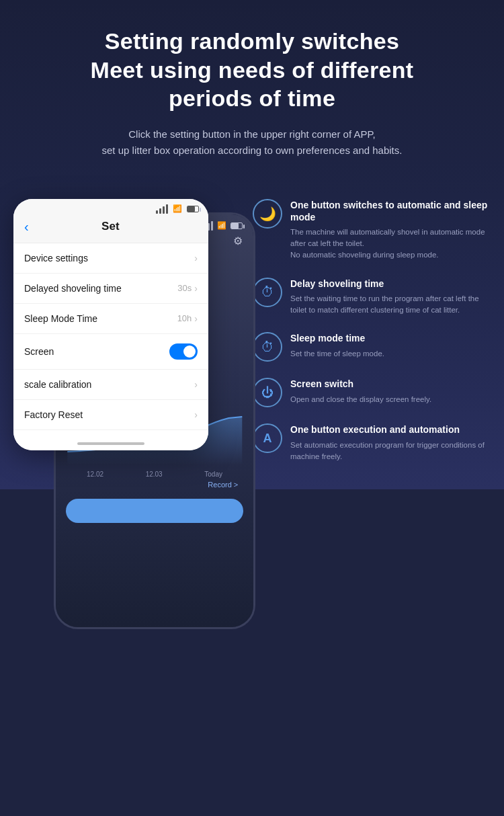 The height and width of the screenshot is (816, 504). What do you see at coordinates (196, 258) in the screenshot?
I see `settings-right-device: ›` at bounding box center [196, 258].